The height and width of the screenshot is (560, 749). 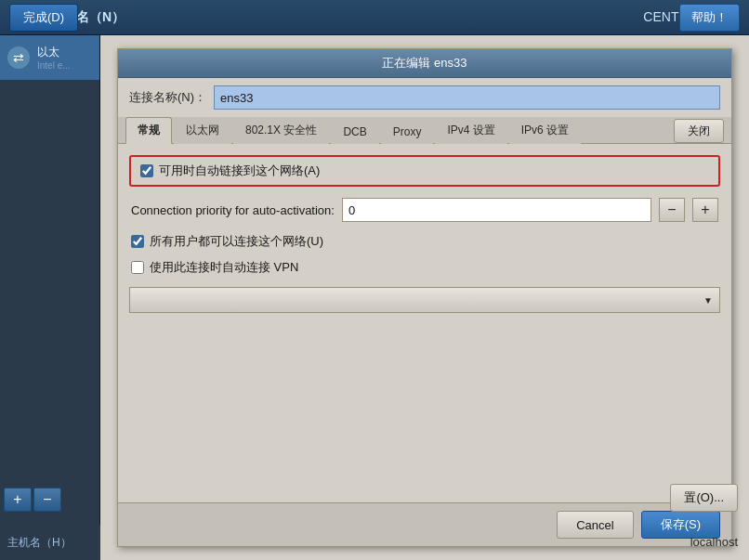 What do you see at coordinates (496, 210) in the screenshot?
I see `priority-input` at bounding box center [496, 210].